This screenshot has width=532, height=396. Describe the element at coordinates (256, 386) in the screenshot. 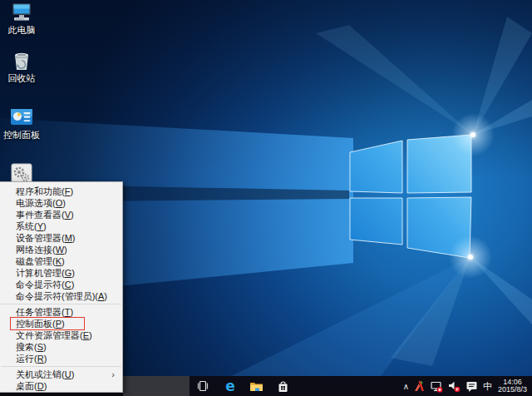

I see `folder-icon` at that location.